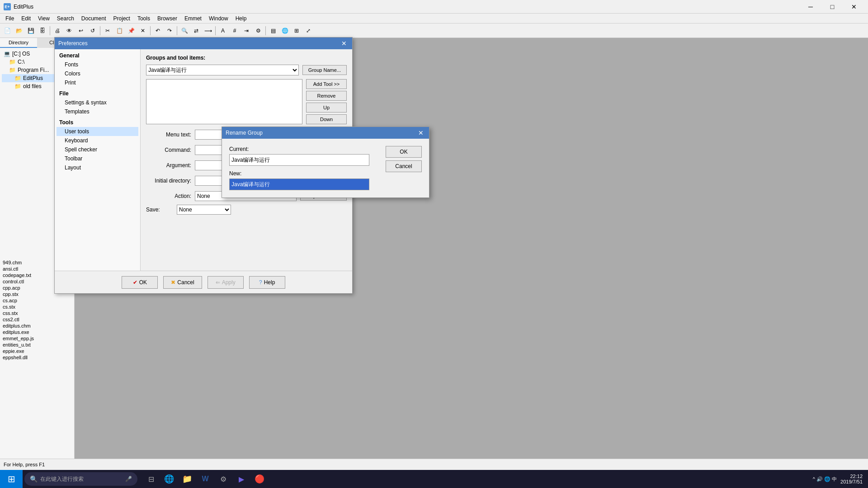  What do you see at coordinates (205, 479) in the screenshot?
I see `taskbar-icon-word: W` at bounding box center [205, 479].